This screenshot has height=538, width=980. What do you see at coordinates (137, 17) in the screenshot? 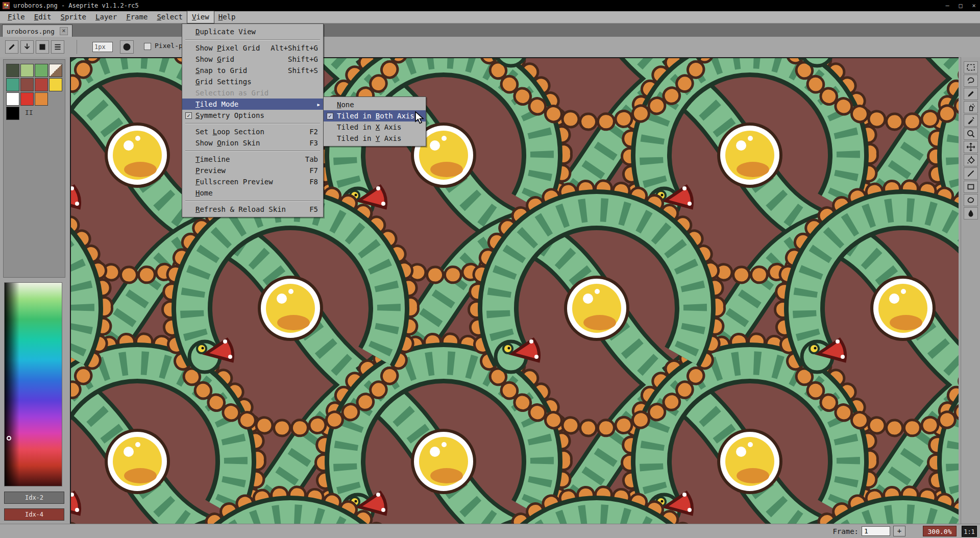
I see `menubar-item-frame: Frame` at bounding box center [137, 17].